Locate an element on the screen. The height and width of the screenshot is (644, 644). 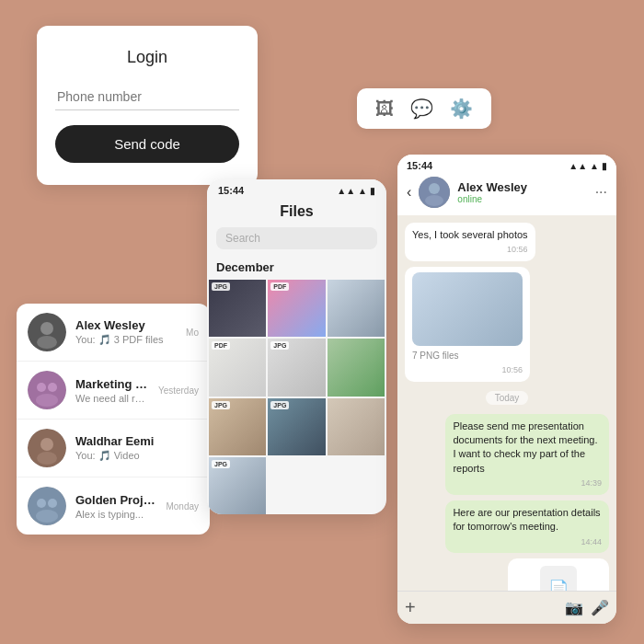
back-button: ‹ is located at coordinates (408, 192).